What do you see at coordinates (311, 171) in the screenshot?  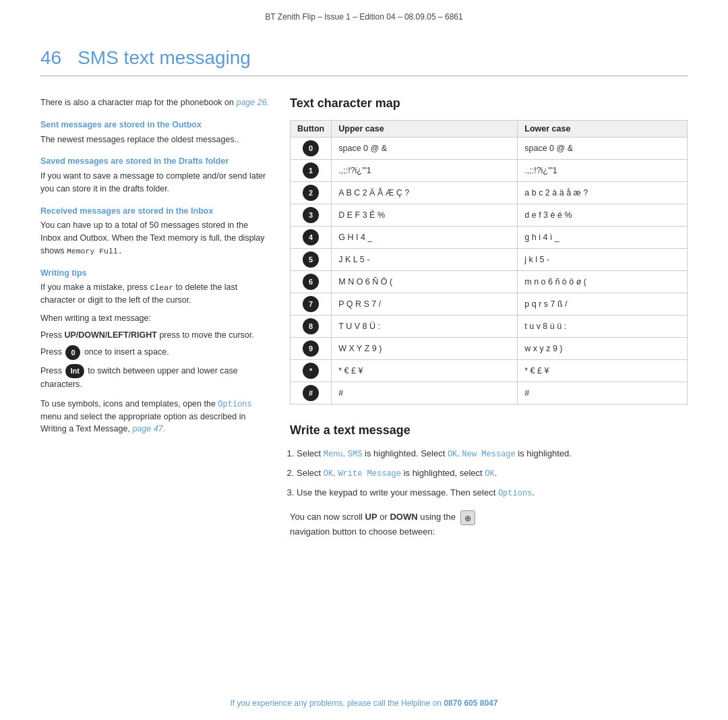 I see `button-cell: 1` at bounding box center [311, 171].